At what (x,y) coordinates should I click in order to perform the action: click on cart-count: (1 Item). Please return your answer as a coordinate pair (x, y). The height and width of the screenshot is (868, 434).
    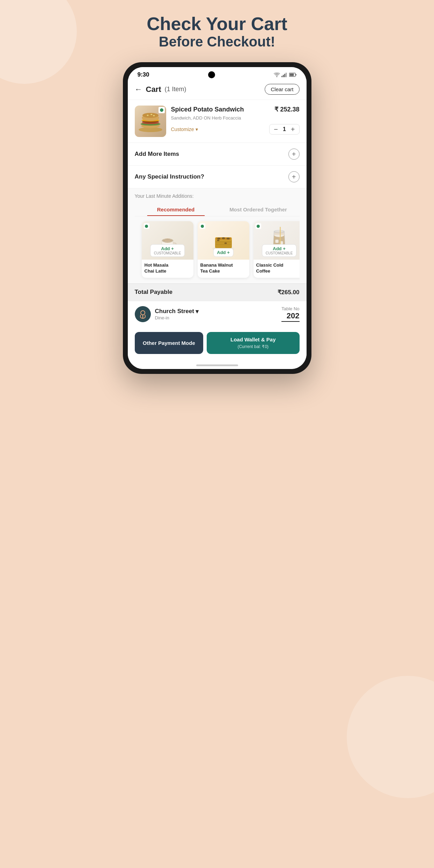
    Looking at the image, I should click on (176, 89).